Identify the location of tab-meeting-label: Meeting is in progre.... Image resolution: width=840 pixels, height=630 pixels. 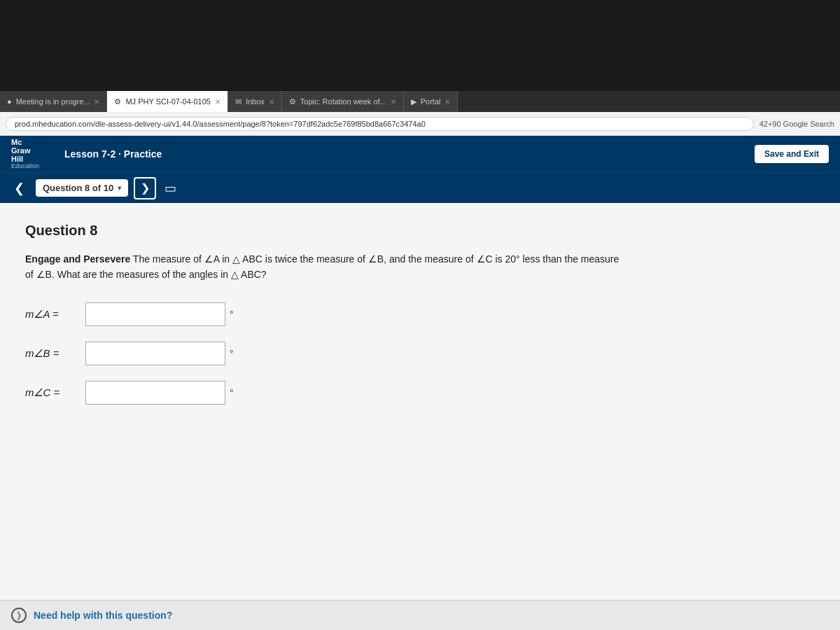
(53, 102).